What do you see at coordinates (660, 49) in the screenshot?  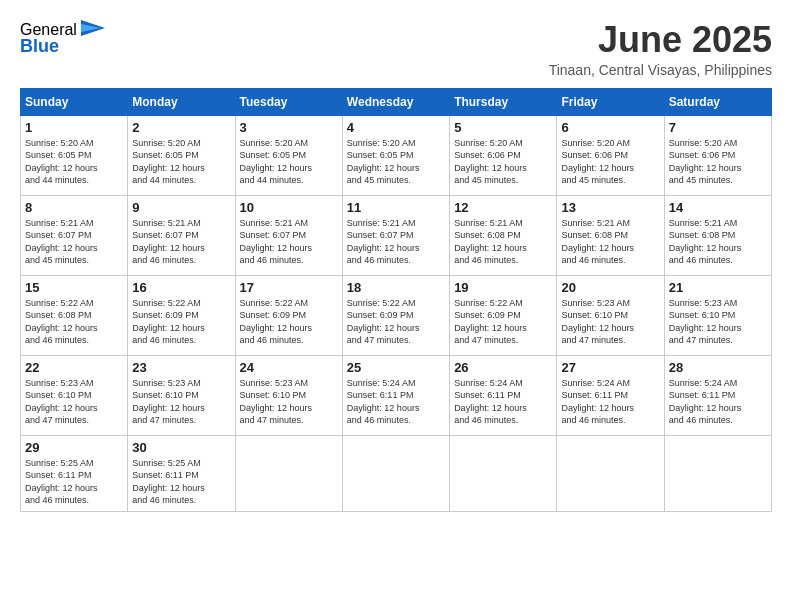 I see `title-block: June 2025 Tinaan, Central Visayas, Phili…` at bounding box center [660, 49].